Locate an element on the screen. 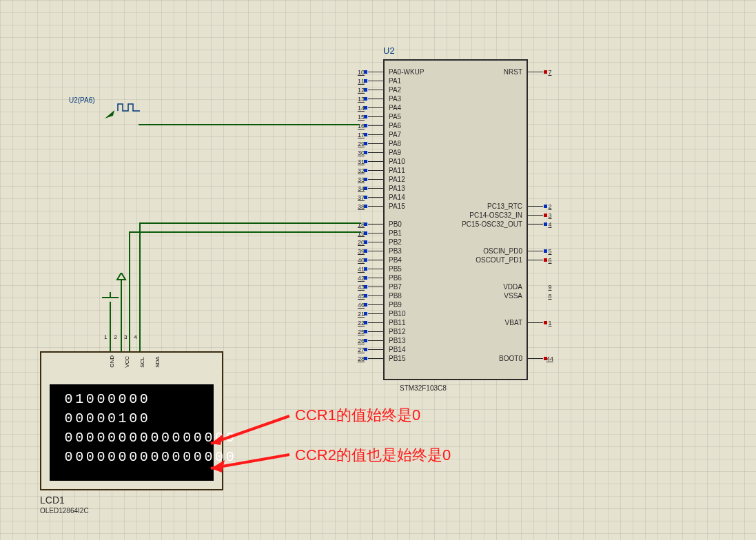  pin-PA7: 17 PA7 is located at coordinates (379, 135).